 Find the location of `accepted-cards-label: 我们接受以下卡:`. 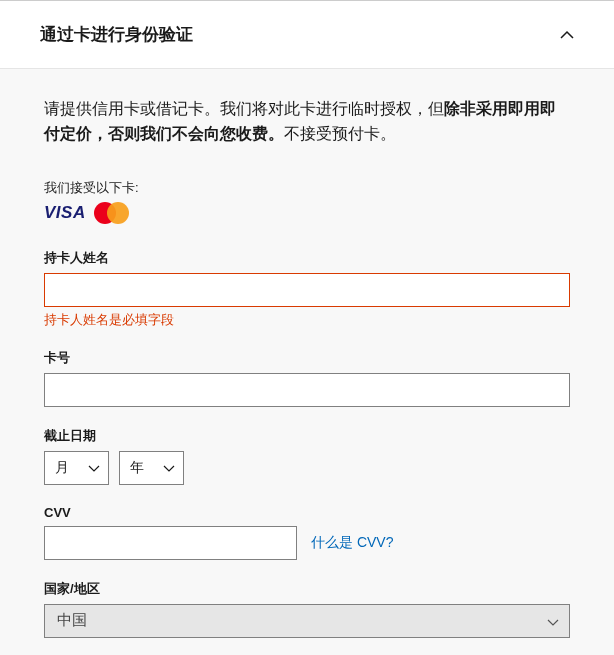

accepted-cards-label: 我们接受以下卡: is located at coordinates (307, 188).